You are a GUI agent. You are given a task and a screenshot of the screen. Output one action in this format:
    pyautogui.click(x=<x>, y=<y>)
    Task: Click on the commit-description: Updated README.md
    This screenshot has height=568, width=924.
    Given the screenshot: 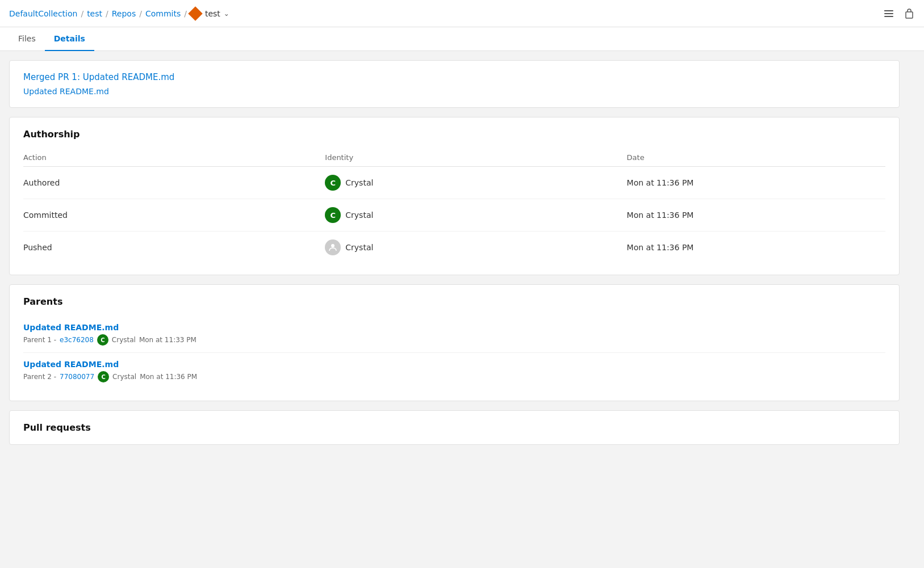 What is the action you would take?
    pyautogui.click(x=66, y=91)
    